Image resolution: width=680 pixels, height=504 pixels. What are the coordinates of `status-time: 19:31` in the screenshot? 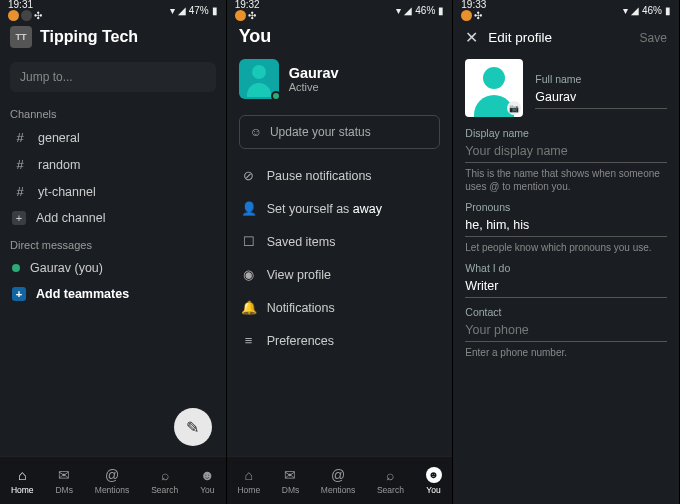 It's located at (20, 5).